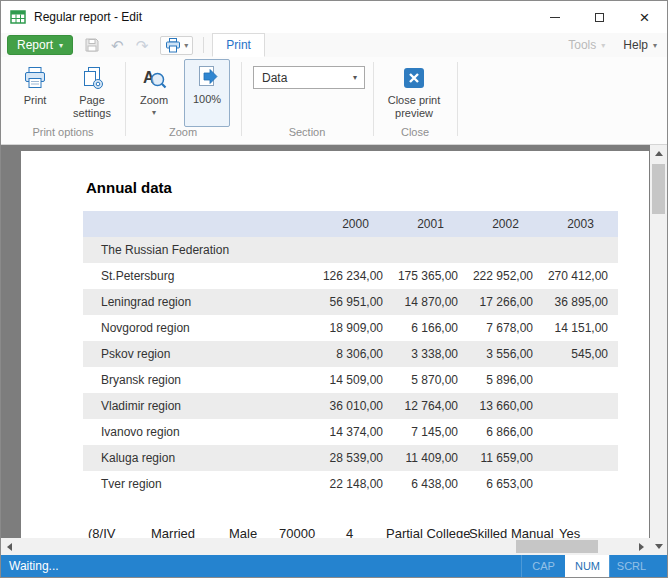 The height and width of the screenshot is (578, 668). I want to click on clipped-cell: Male, so click(243, 532).